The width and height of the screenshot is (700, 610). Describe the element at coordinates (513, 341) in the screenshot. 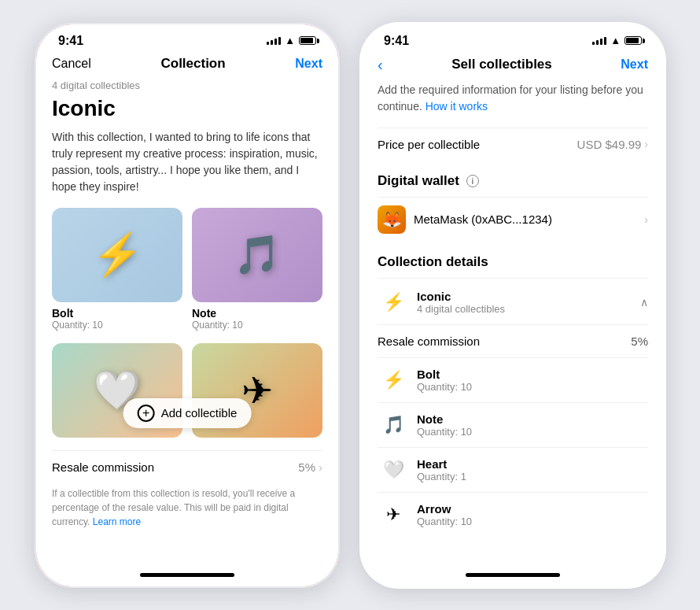

I see `resale-row-right: Resale commission 5%` at that location.